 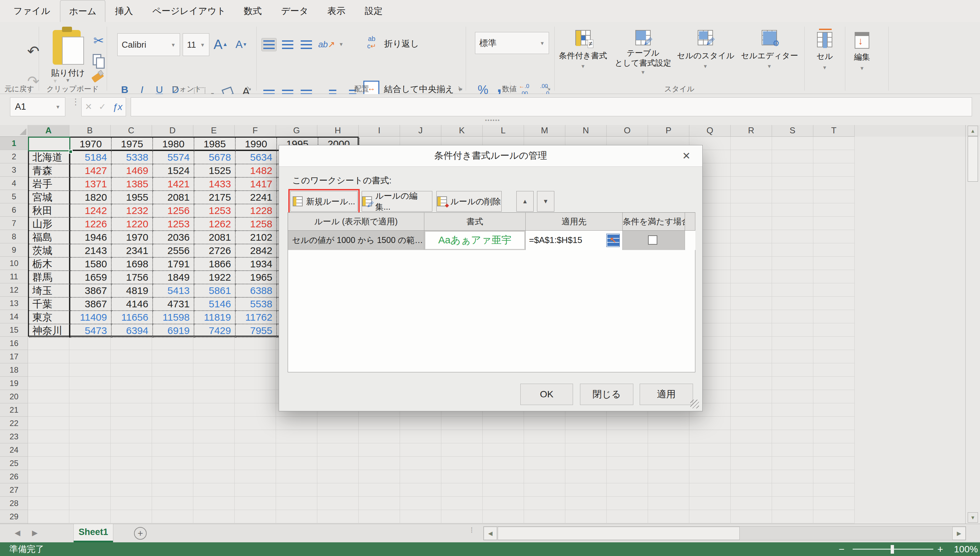 I want to click on cell-C4: 1385, so click(x=132, y=184).